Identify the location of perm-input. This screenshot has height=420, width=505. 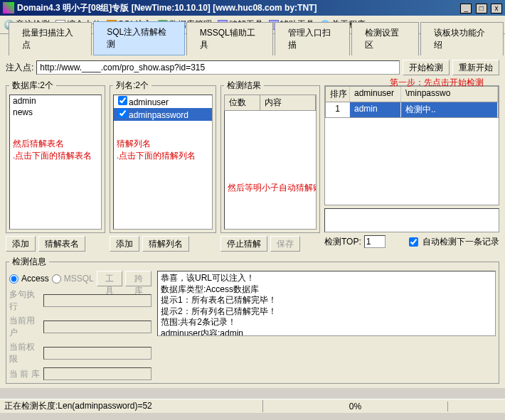
(97, 353).